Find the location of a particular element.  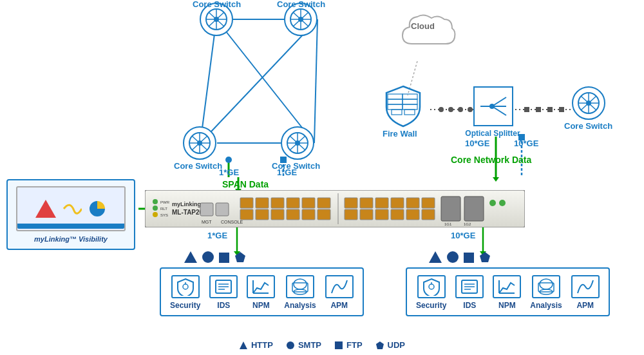

ids-icon-right is located at coordinates (469, 287).